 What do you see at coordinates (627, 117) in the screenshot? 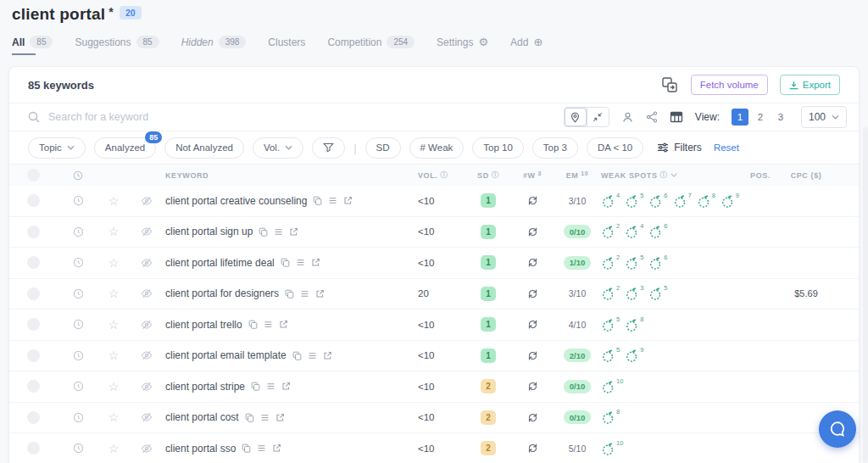
I see `user-icon` at bounding box center [627, 117].